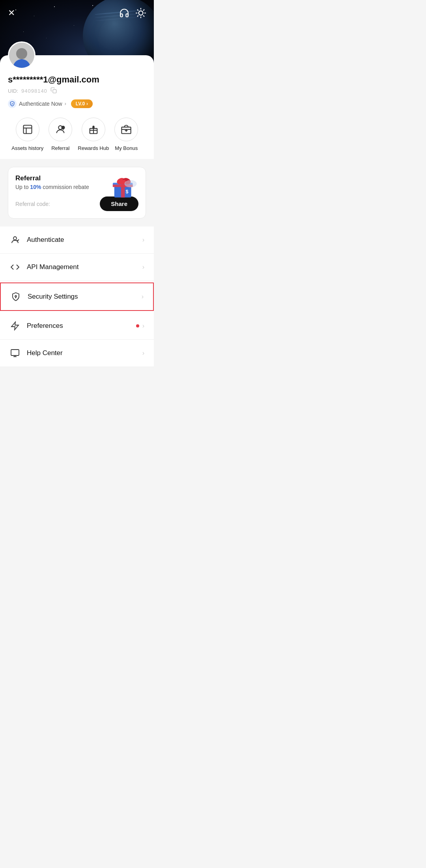  I want to click on referral-subtitle-prefix: Up to, so click(23, 187).